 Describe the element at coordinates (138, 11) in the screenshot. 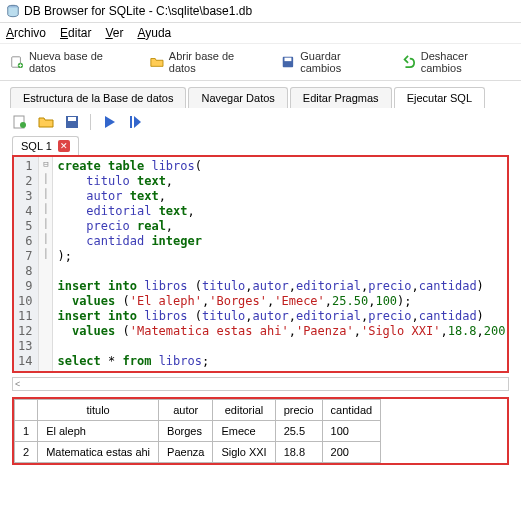

I see `window-title: DB Browser for SQLite - C:\sqlite\base1.…` at that location.